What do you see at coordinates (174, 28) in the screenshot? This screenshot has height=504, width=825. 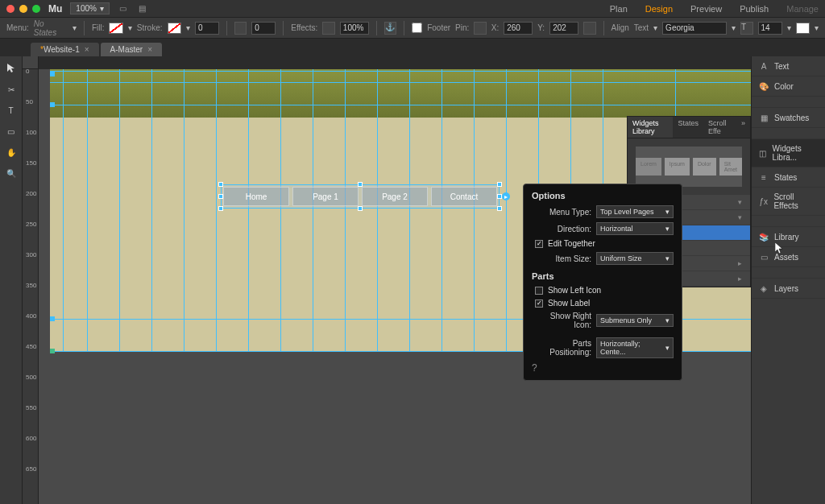 I see `stroke-swatch` at bounding box center [174, 28].